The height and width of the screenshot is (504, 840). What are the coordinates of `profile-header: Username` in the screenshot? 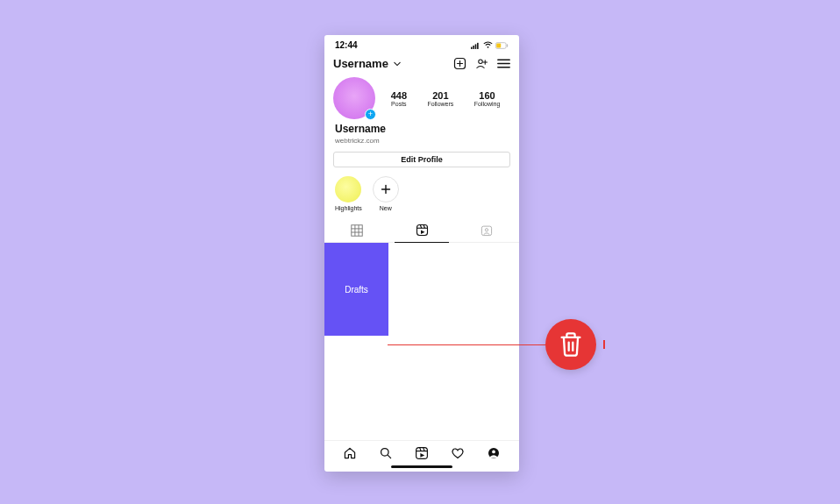 It's located at (422, 63).